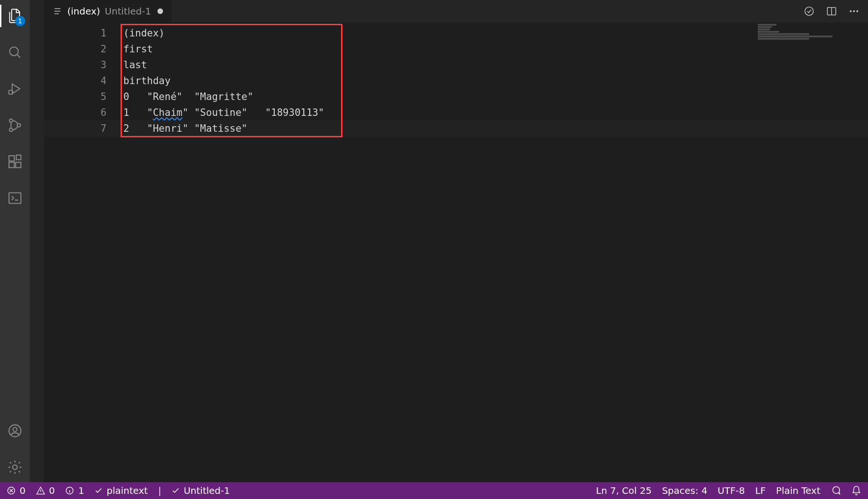 This screenshot has width=868, height=499. I want to click on tab-bar: (index) Untitled-1, so click(456, 11).